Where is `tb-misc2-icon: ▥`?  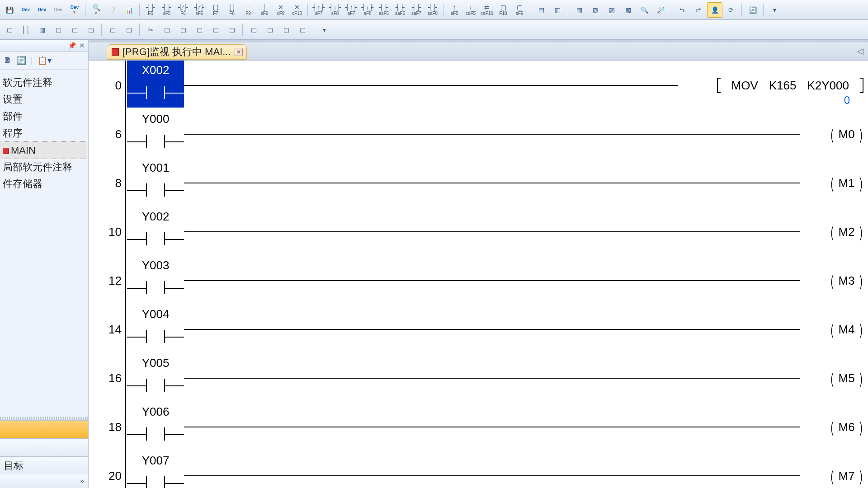 tb-misc2-icon: ▥ is located at coordinates (557, 10).